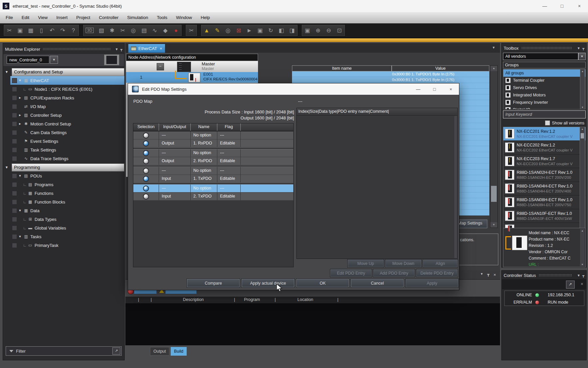 This screenshot has width=588, height=368. What do you see at coordinates (207, 31) in the screenshot?
I see `build-warning-icon: ▲` at bounding box center [207, 31].